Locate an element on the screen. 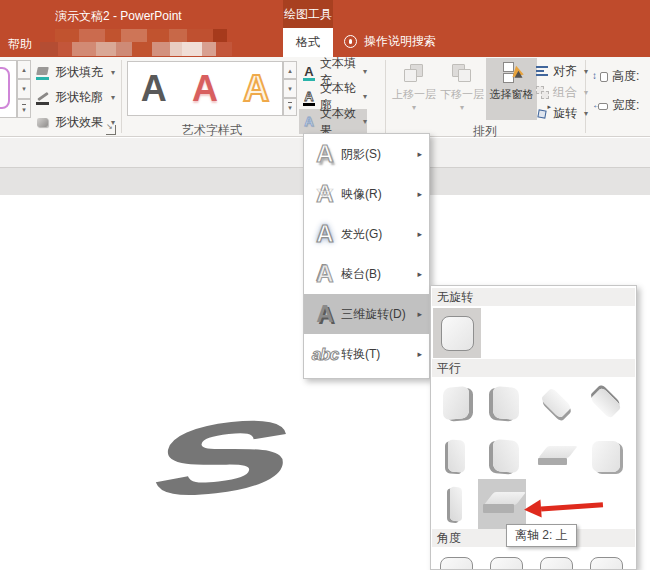  align-button: 对齐 ▾ is located at coordinates (562, 72).